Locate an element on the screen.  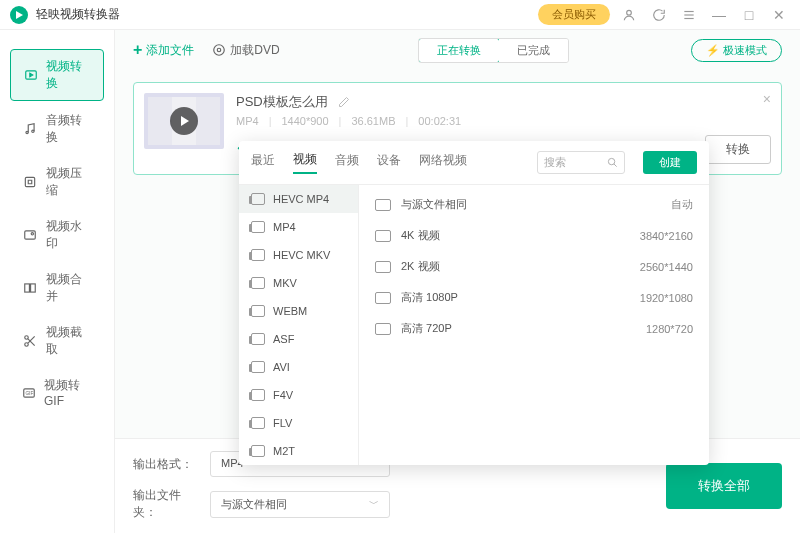
sidebar-item-label: 视频转GIF is located at coordinates (68, 392).